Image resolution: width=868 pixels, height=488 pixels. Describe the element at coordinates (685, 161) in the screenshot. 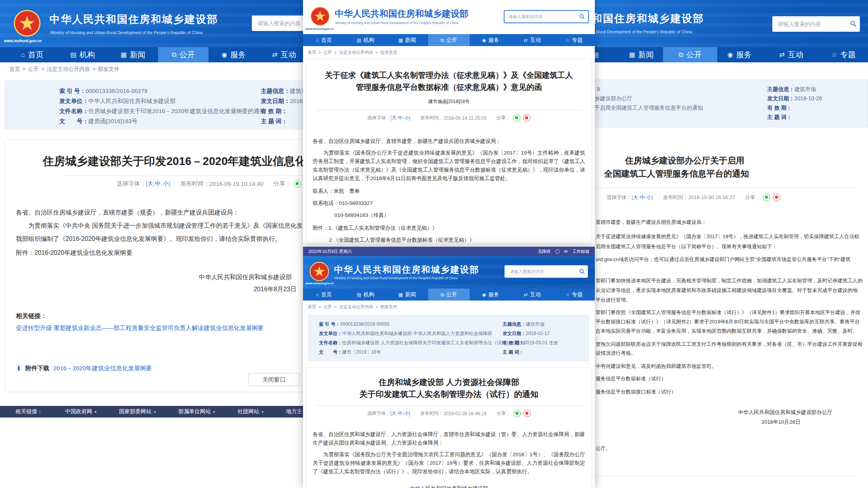

I see `article-title-line1: 住房城乡建设部办公厅关于启用` at that location.